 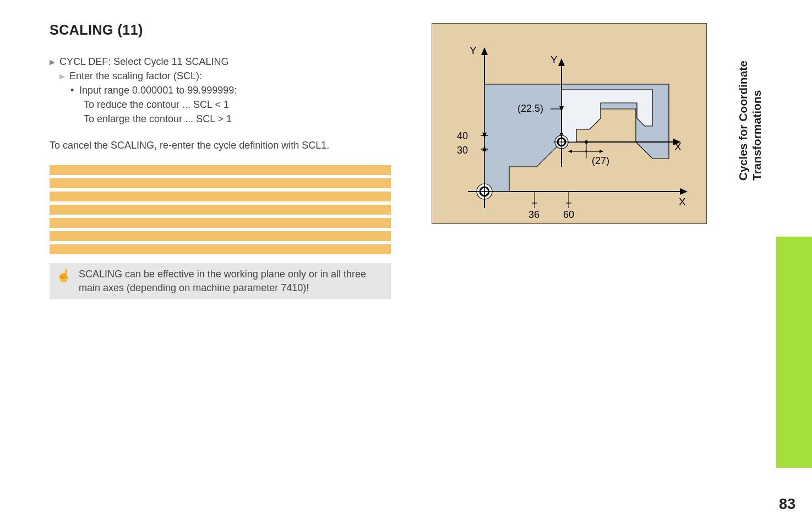 I want to click on bullet-l2-text: Enter the scaling factor (SCL):, so click(x=135, y=76).